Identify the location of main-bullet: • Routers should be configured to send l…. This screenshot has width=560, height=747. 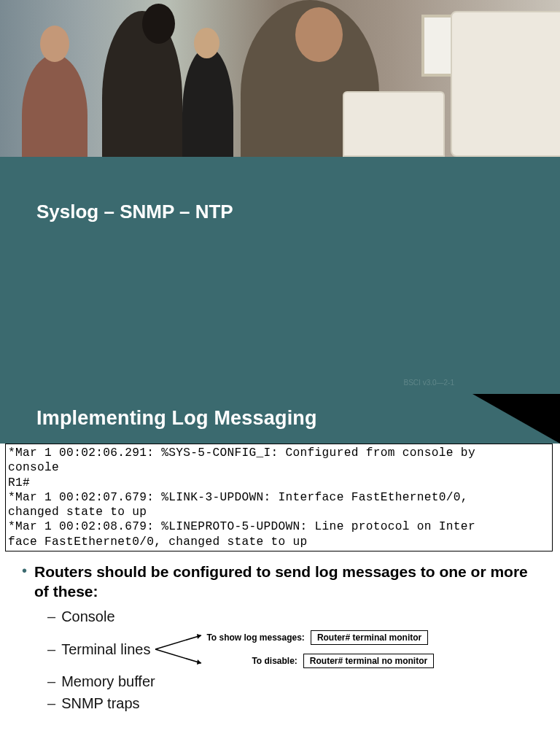
(280, 582).